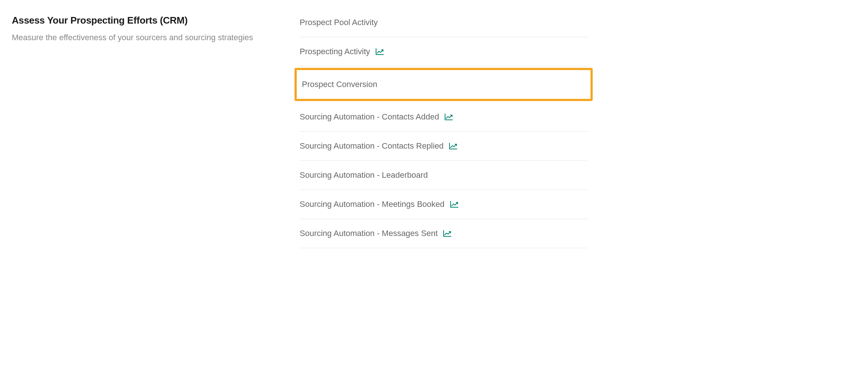  I want to click on report-label: Prospecting Activity, so click(335, 52).